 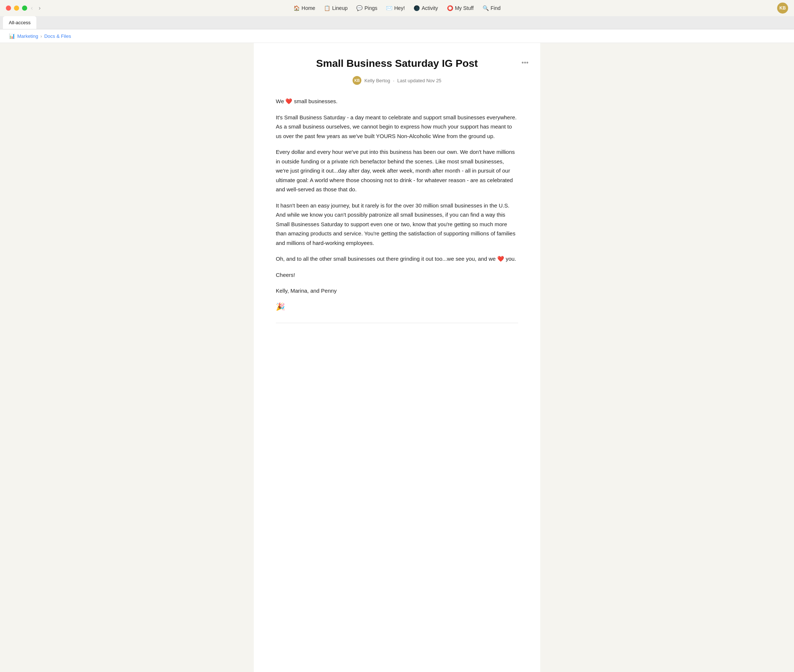 I want to click on nav-mystuff: ⭕ My Stuff, so click(x=460, y=8).